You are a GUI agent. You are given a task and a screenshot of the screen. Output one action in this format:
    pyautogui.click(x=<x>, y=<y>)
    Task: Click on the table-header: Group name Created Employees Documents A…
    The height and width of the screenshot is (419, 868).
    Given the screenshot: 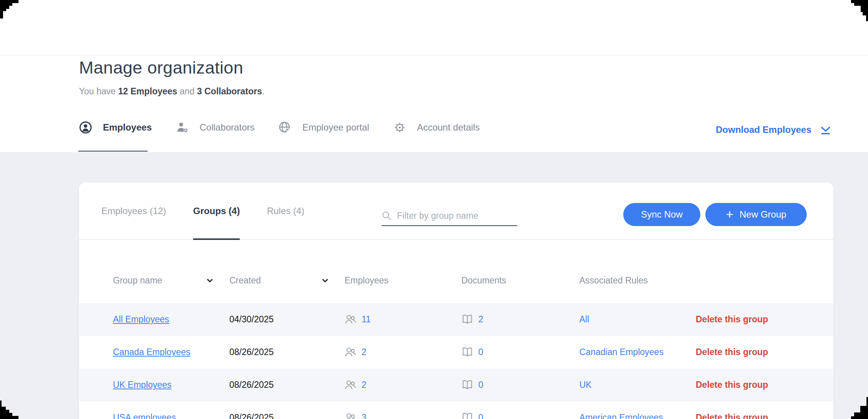 What is the action you would take?
    pyautogui.click(x=456, y=272)
    